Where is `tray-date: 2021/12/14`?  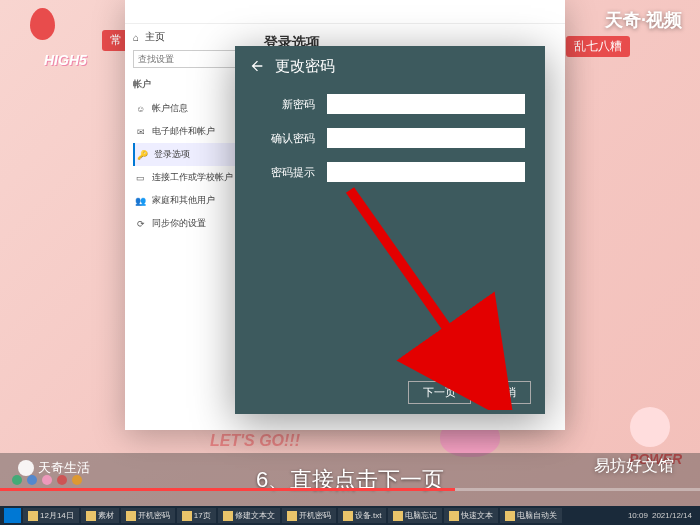
tray-date: 2021/12/14 is located at coordinates (672, 516).